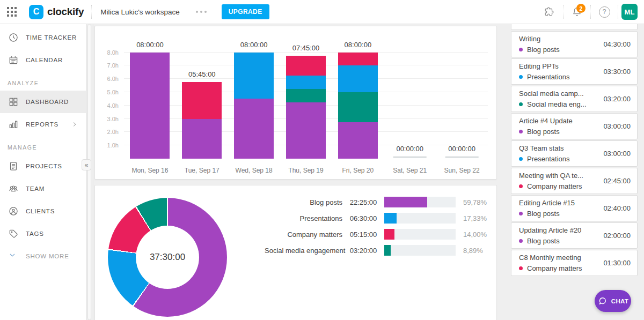  What do you see at coordinates (613, 301) in the screenshot?
I see `chat-button: CHAT` at bounding box center [613, 301].